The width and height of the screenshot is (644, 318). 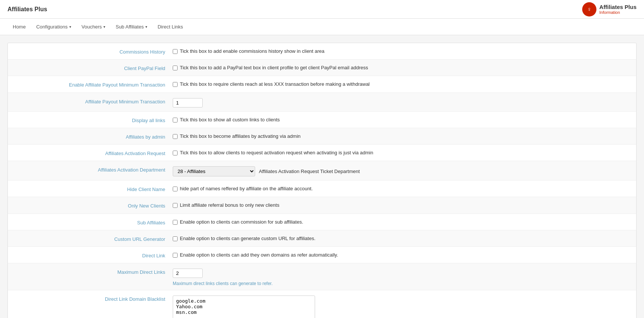 I want to click on checkbox-direct-link, so click(x=175, y=255).